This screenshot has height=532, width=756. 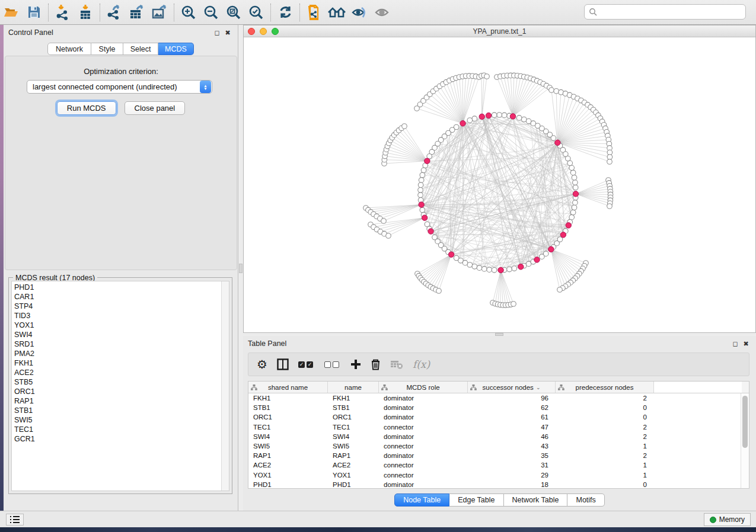 I want to click on add-column-icon, so click(x=356, y=364).